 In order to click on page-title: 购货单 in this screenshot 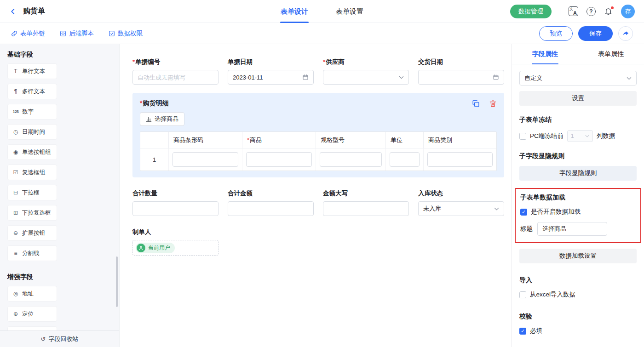, I will do `click(34, 11)`.